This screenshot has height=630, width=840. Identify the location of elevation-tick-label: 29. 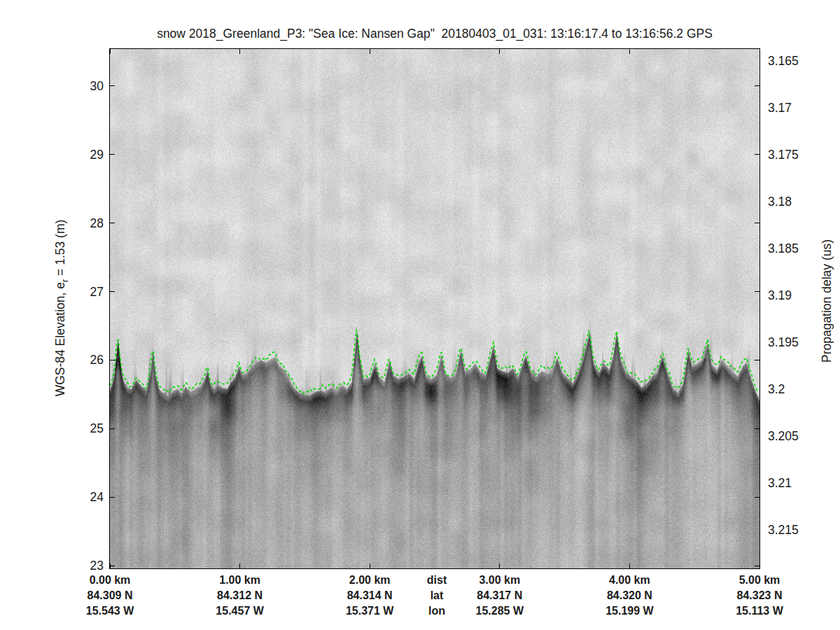
(87, 154).